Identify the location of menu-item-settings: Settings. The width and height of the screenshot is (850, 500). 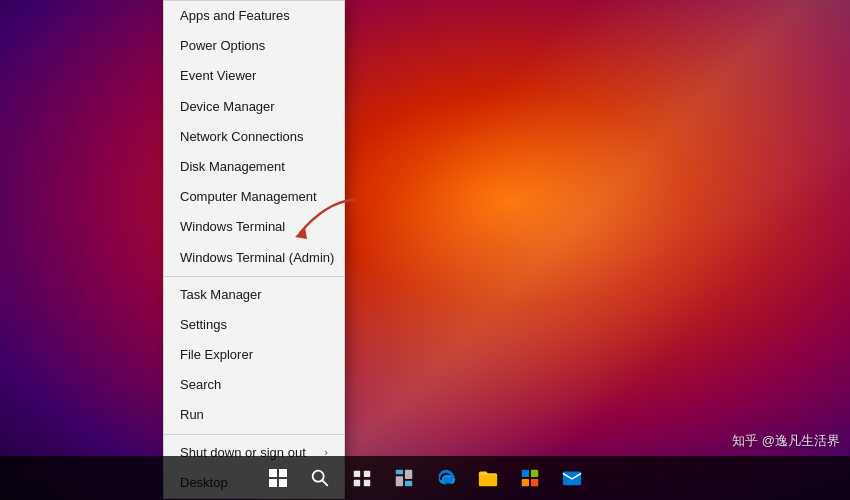
(254, 325).